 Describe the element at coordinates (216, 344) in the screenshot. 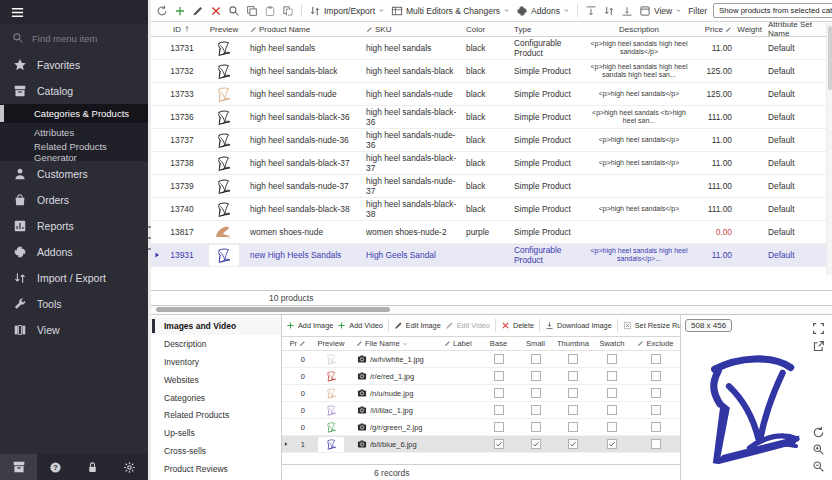

I see `tab-description: Description` at that location.